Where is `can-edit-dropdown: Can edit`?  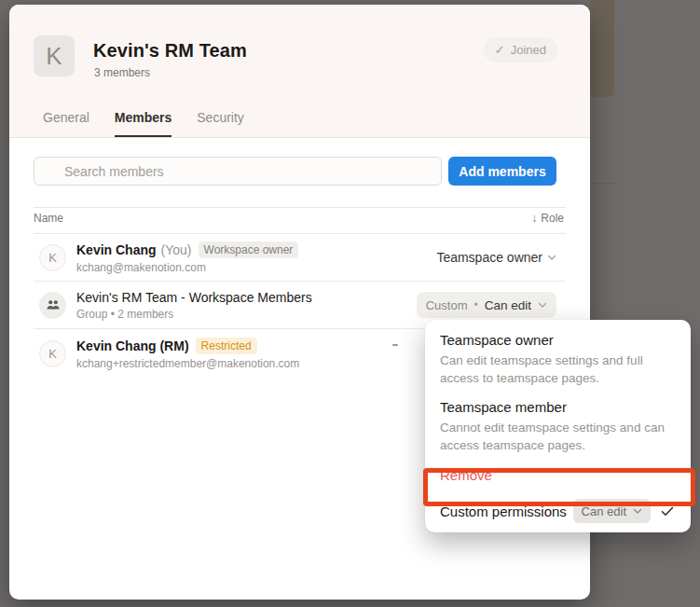 can-edit-dropdown: Can edit is located at coordinates (611, 511).